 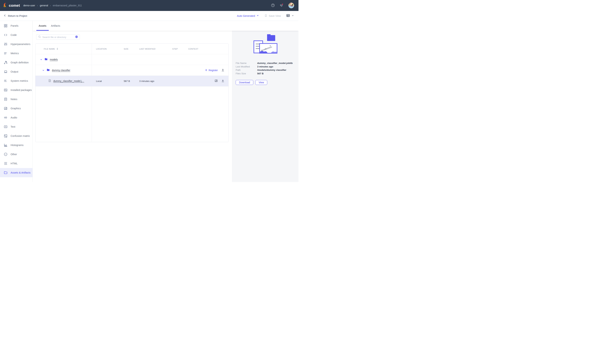 What do you see at coordinates (56, 26) in the screenshot?
I see `tab-artifacts: Artifacts` at bounding box center [56, 26].